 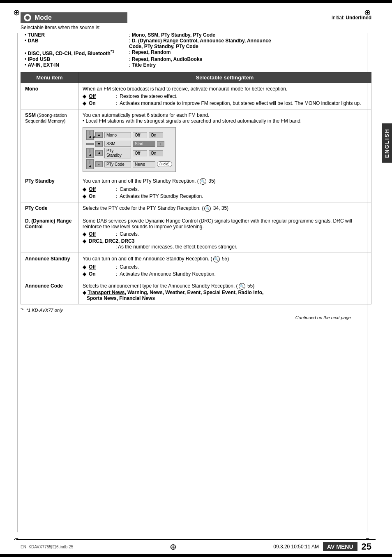 What do you see at coordinates (196, 209) in the screenshot?
I see `table-row-pty-code: PTy Code Selects the PTY code for the PT…` at bounding box center [196, 209].